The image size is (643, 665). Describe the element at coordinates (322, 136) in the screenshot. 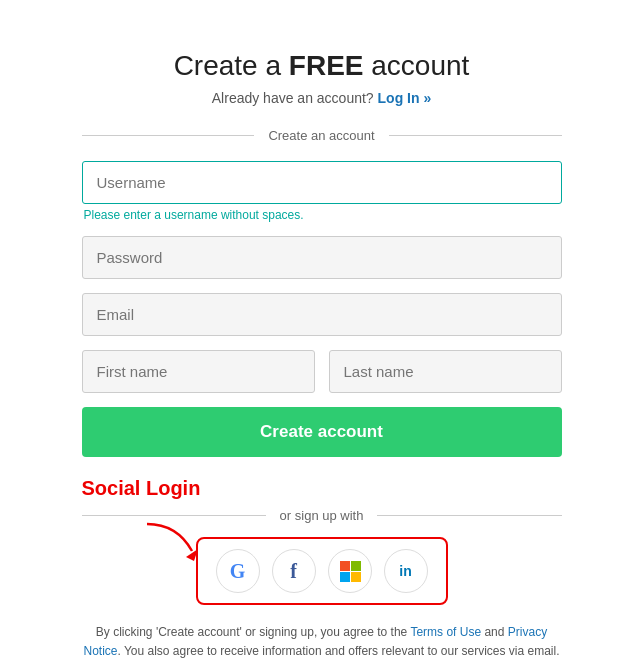

I see `create-account-divider: Create an account` at that location.